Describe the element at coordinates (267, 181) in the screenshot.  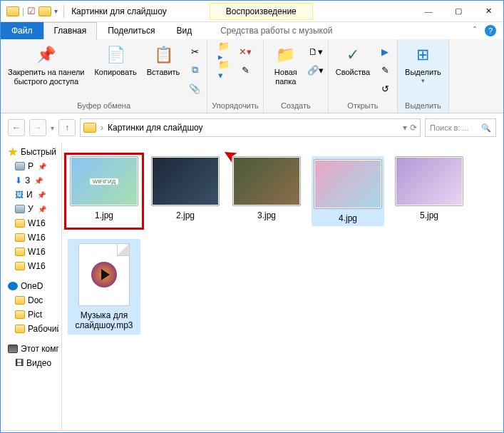
I see `thumbnail` at that location.